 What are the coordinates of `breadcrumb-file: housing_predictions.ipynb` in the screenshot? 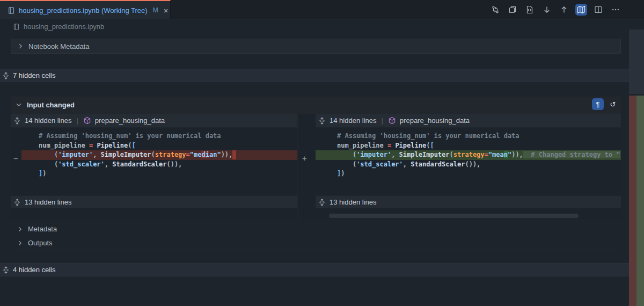 It's located at (64, 27).